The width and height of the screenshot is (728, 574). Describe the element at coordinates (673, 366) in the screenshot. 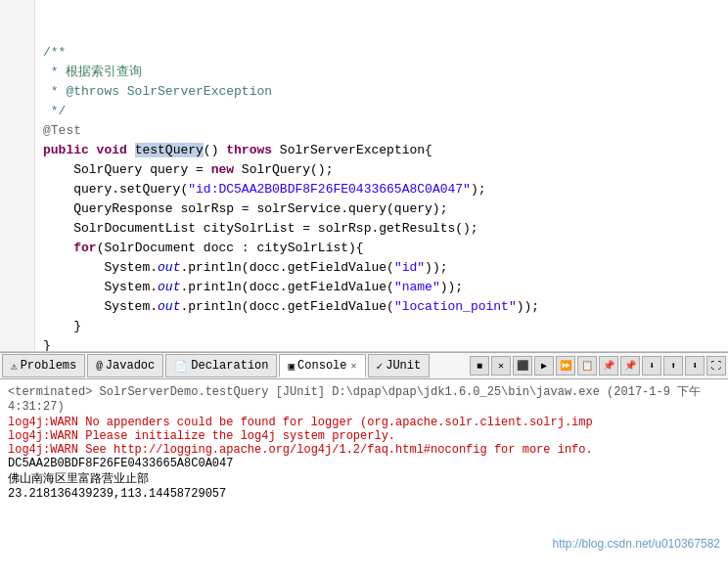

I see `toolbar-btn-10: ⬆` at that location.